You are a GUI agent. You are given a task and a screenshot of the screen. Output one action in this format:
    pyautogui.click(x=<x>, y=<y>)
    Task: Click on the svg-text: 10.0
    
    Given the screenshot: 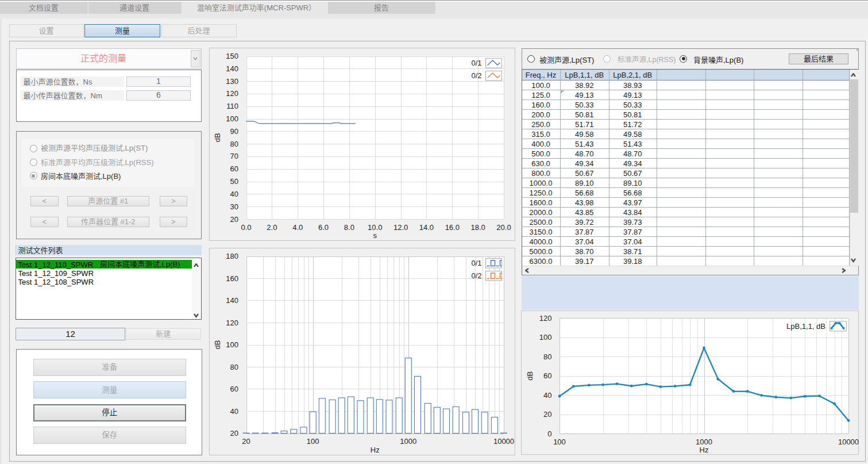 What is the action you would take?
    pyautogui.click(x=375, y=228)
    